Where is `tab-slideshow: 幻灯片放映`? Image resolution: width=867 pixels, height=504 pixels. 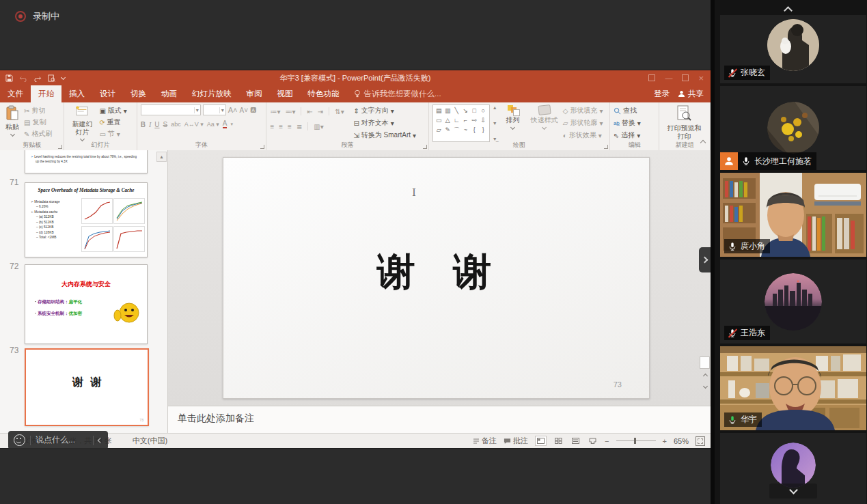 tab-slideshow: 幻灯片放映 is located at coordinates (212, 94).